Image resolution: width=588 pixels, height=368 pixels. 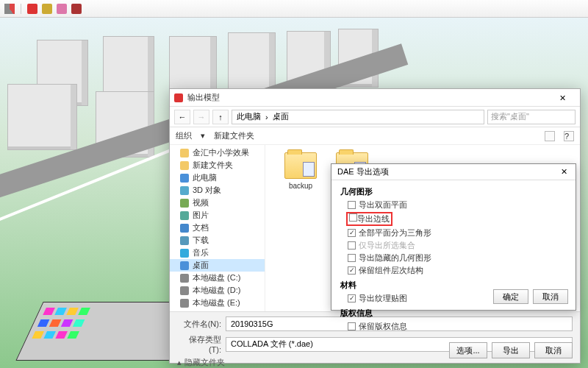 What do you see at coordinates (218, 303) in the screenshot?
I see `tree-item: 本地磁盘 (E:)` at bounding box center [218, 303].